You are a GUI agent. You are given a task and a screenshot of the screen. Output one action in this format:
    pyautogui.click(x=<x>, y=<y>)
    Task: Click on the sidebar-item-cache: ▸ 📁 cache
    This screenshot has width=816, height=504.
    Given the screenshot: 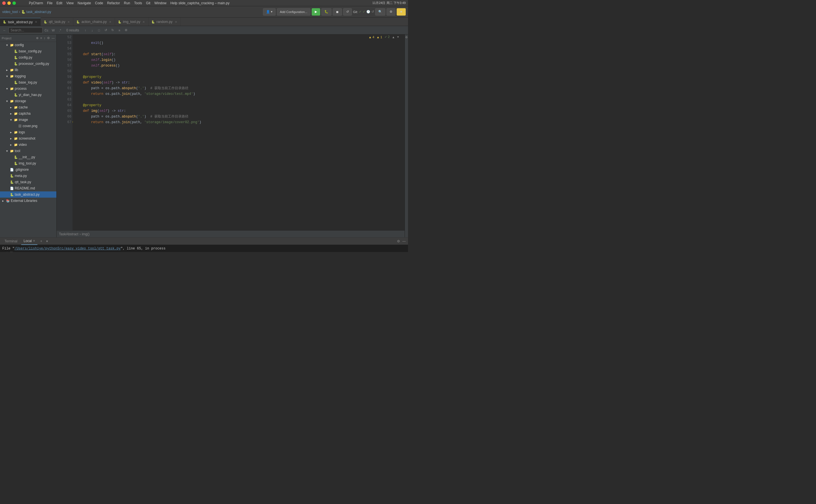 What is the action you would take?
    pyautogui.click(x=28, y=107)
    